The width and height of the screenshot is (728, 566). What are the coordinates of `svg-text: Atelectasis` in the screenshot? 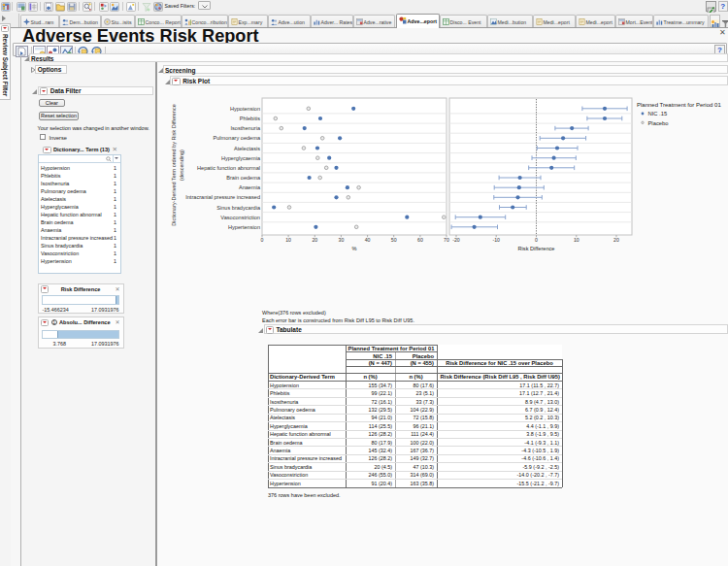 It's located at (247, 149).